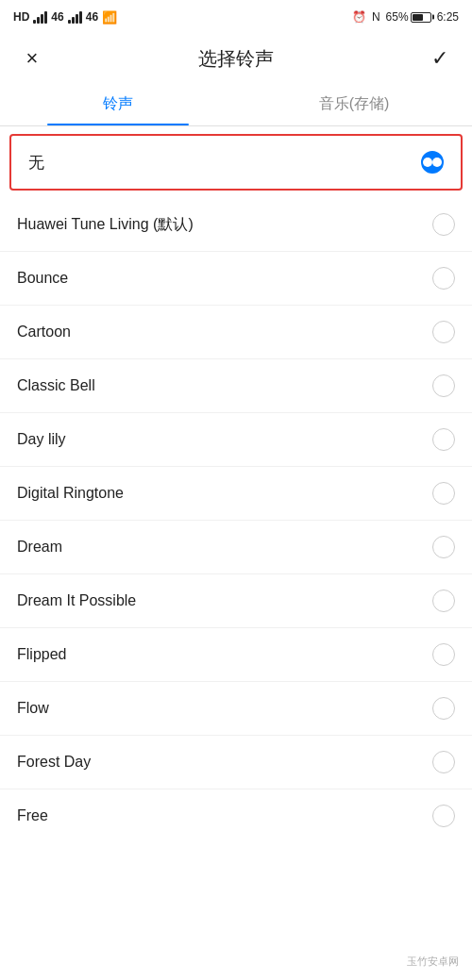 The image size is (472, 980). Describe the element at coordinates (57, 17) in the screenshot. I see `signal-label: 46` at that location.